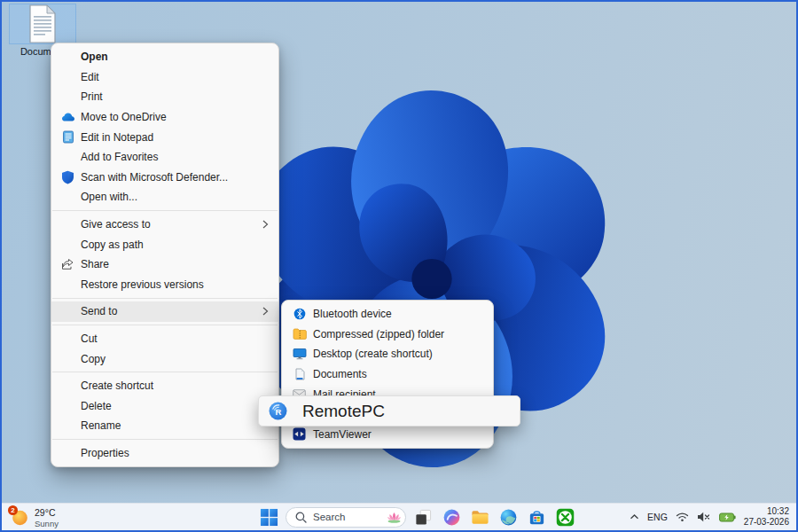 The width and height of the screenshot is (798, 532). Describe the element at coordinates (165, 245) in the screenshot. I see `menu-item-copy-as-path: Copy as path` at that location.